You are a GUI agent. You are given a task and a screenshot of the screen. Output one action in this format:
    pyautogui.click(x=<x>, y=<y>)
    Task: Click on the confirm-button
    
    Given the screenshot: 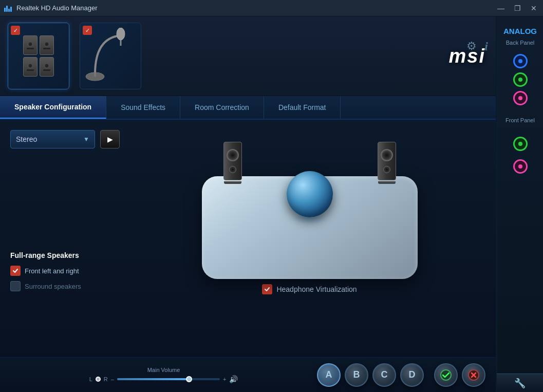 What is the action you would take?
    pyautogui.click(x=446, y=375)
    